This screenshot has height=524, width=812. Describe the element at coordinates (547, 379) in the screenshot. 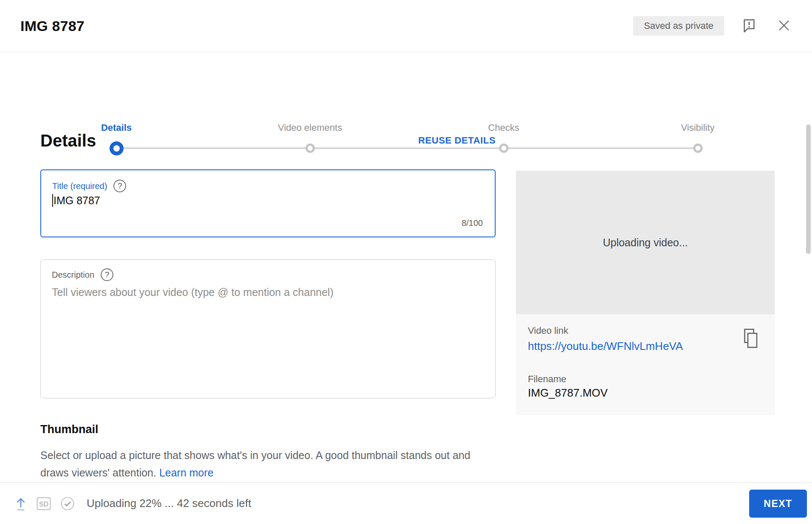

I see `filename-label: Filename` at that location.